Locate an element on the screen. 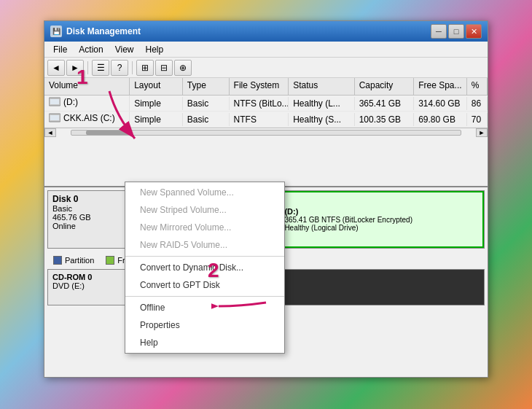  cell-fs-d: NTFS (BitLo... is located at coordinates (259, 104).